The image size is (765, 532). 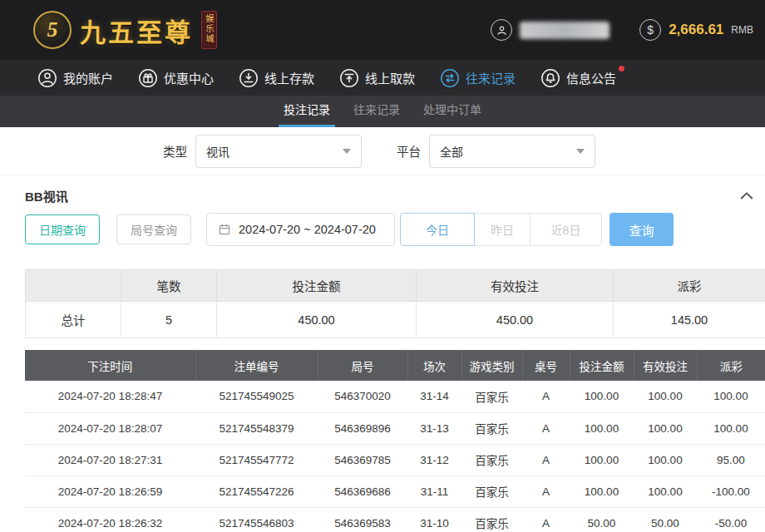 What do you see at coordinates (434, 366) in the screenshot?
I see `col-session: 场次` at bounding box center [434, 366].